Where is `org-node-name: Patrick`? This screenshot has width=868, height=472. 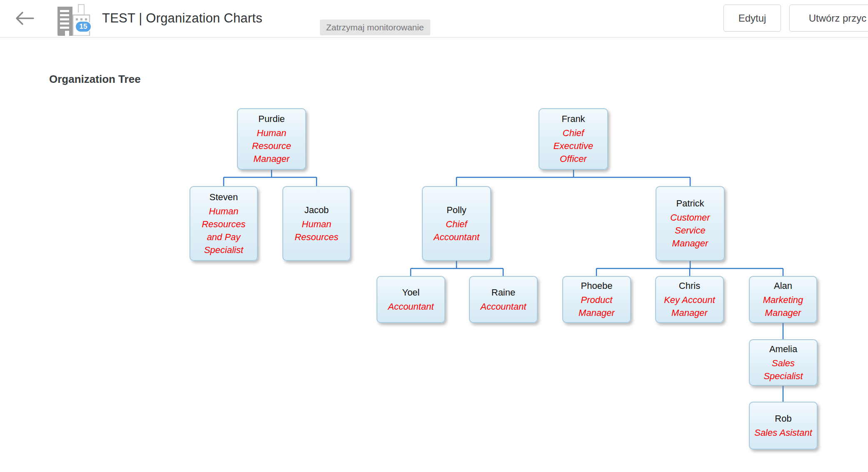 org-node-name: Patrick is located at coordinates (690, 204).